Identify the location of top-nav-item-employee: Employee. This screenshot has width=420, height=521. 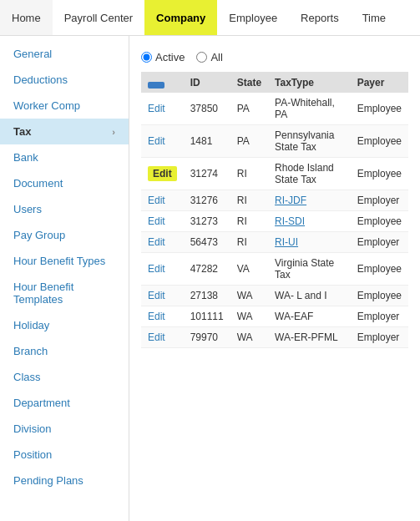
(253, 18).